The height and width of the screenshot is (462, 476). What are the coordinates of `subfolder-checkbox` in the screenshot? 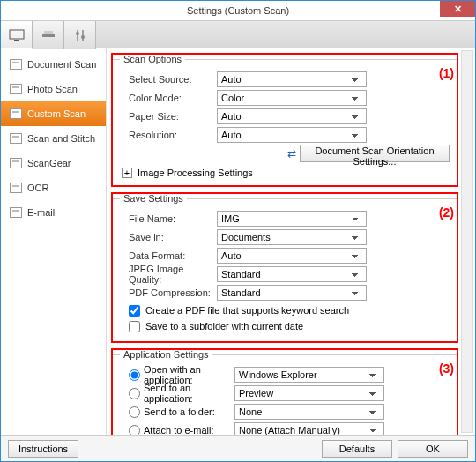 It's located at (134, 326).